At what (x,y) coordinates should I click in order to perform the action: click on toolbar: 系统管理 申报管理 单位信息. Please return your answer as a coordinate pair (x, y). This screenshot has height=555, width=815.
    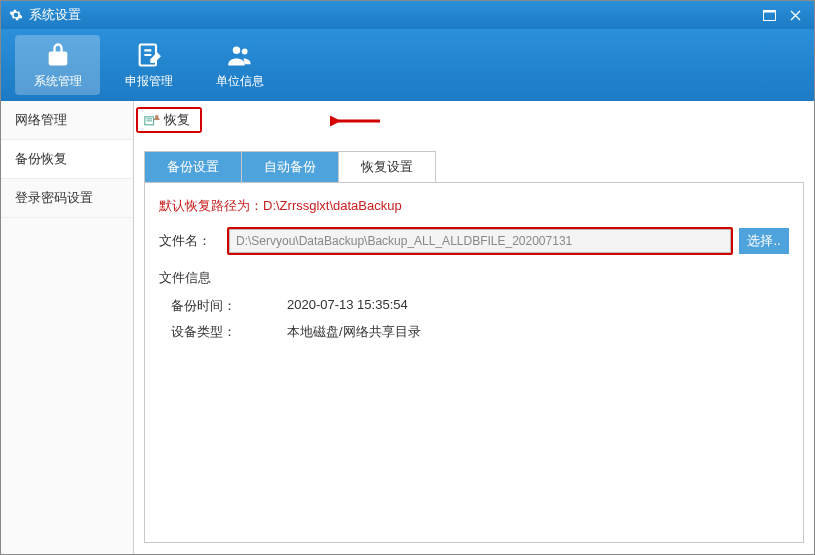
    Looking at the image, I should click on (408, 65).